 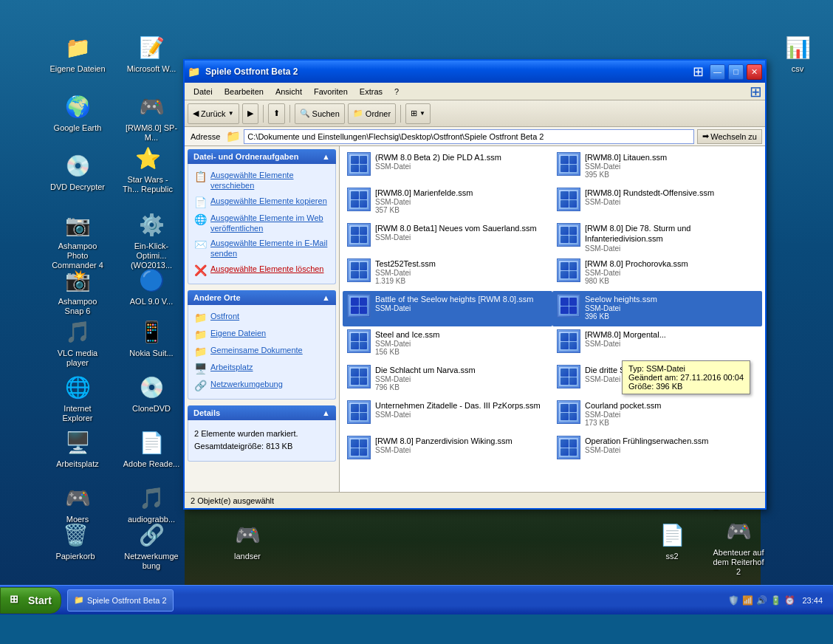 I want to click on tooltip-line2: Geändert am: 27.11.2016 00:04, so click(x=686, y=377).